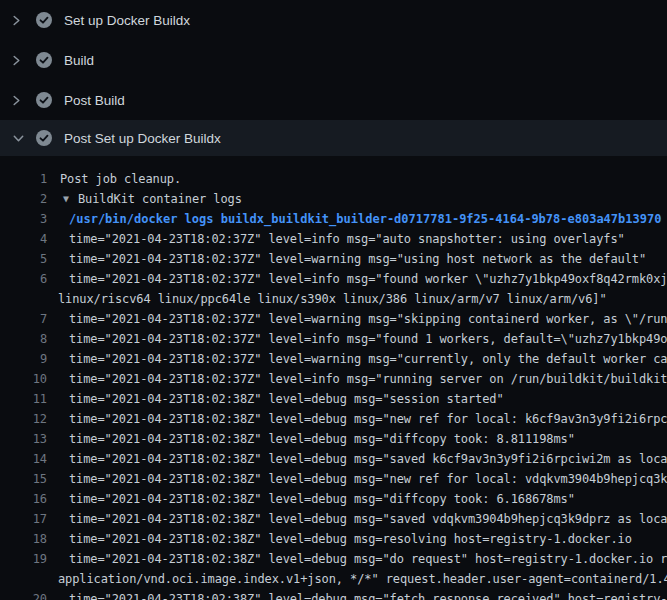  What do you see at coordinates (24, 279) in the screenshot?
I see `line-number: 6` at bounding box center [24, 279].